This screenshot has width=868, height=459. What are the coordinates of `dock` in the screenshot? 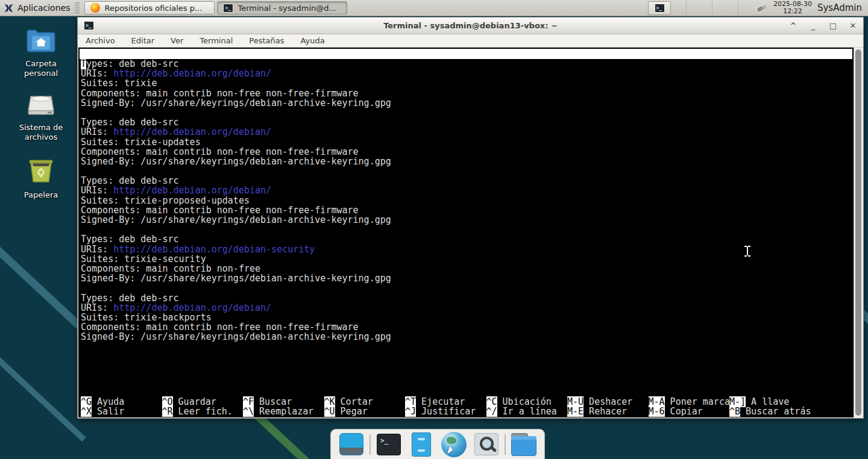 It's located at (438, 444).